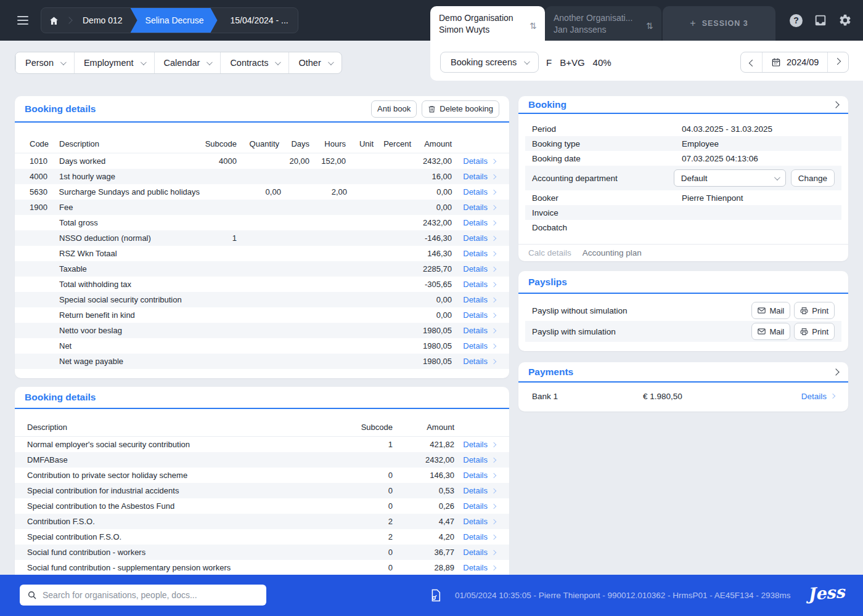  Describe the element at coordinates (796, 21) in the screenshot. I see `help-icon: ?` at that location.